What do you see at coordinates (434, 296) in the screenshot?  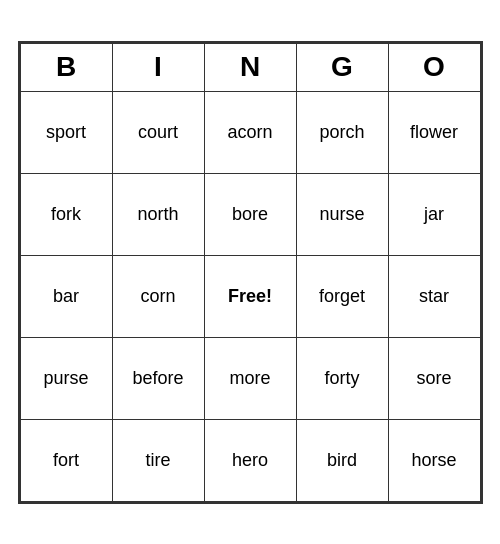 I see `cell-r2-c4: star` at bounding box center [434, 296].